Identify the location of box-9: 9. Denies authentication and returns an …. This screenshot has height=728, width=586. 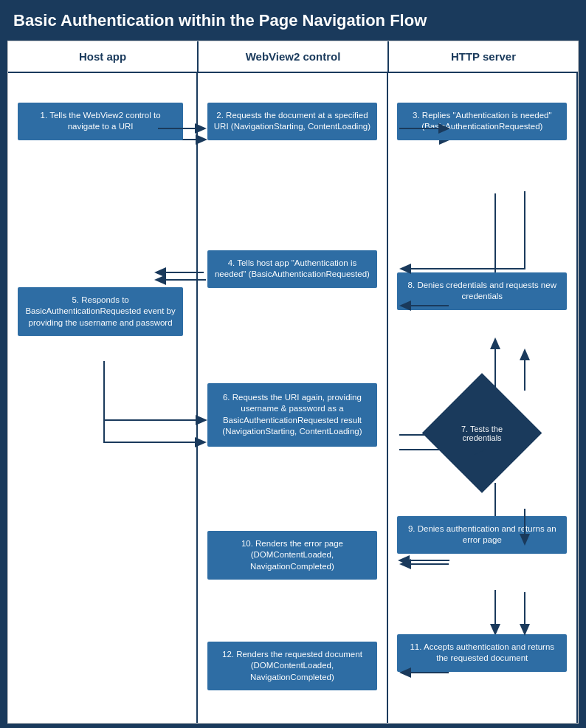
(482, 535).